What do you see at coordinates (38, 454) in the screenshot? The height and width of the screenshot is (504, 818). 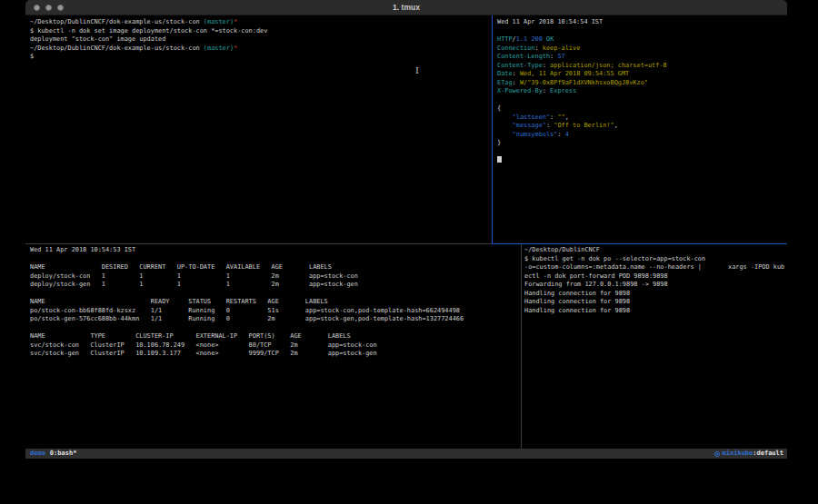 I see `session-name: demo` at bounding box center [38, 454].